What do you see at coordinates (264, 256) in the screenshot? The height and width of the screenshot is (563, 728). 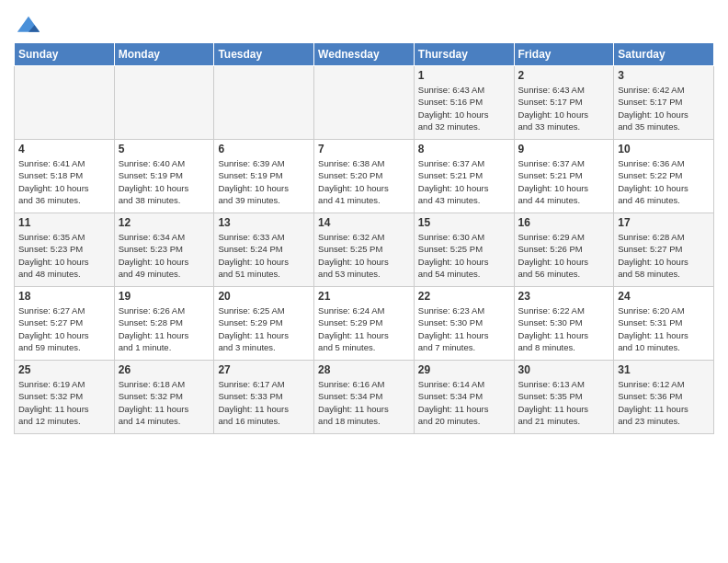 I see `day-info: Sunrise: 6:33 AM Sunset: 5:24 PM Dayligh…` at bounding box center [264, 256].